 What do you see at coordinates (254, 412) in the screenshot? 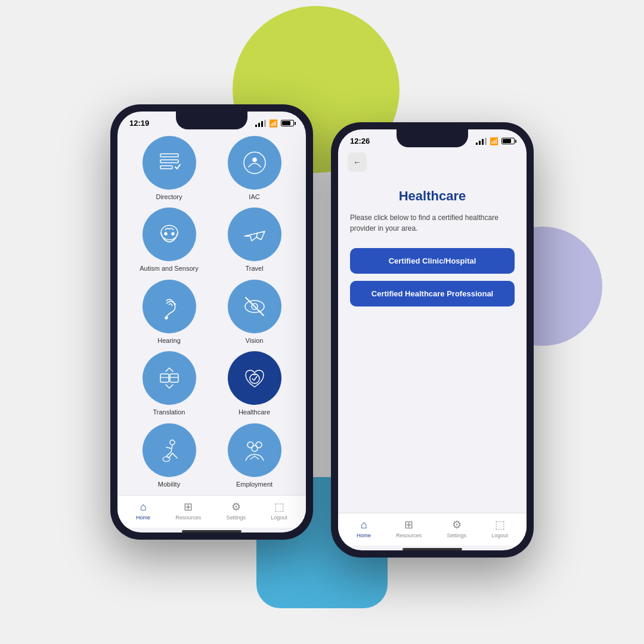
I see `healthcare-label: Healthcare` at bounding box center [254, 412].